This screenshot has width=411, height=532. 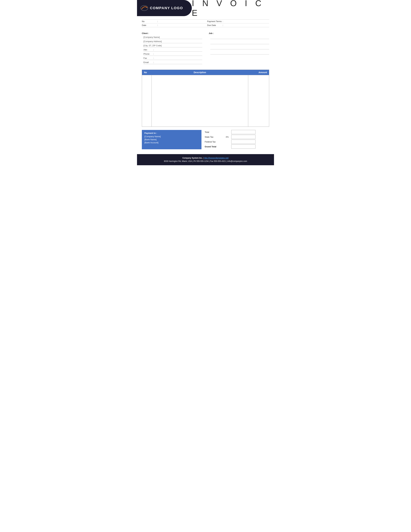 What do you see at coordinates (206, 101) in the screenshot?
I see `table-row` at bounding box center [206, 101].